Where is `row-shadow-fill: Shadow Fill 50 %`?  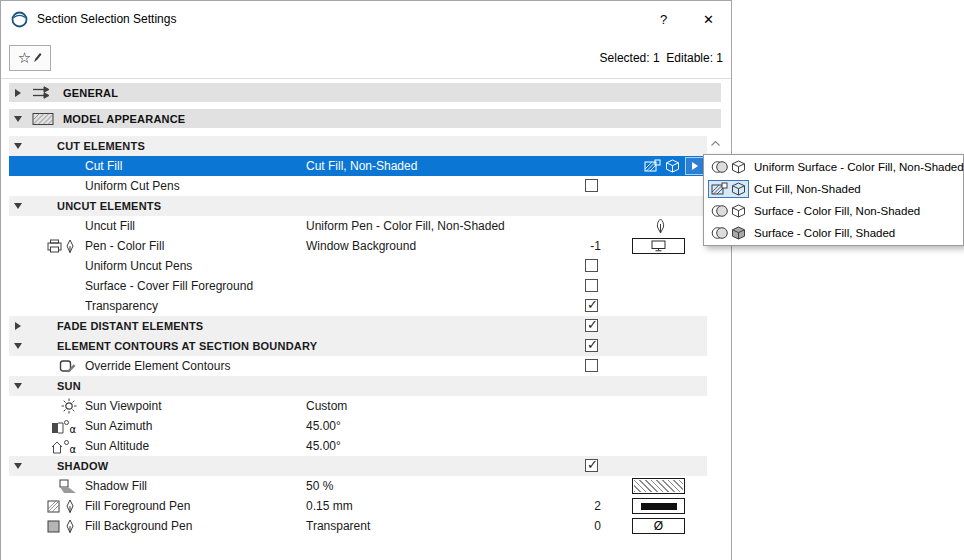 row-shadow-fill: Shadow Fill 50 % is located at coordinates (358, 486).